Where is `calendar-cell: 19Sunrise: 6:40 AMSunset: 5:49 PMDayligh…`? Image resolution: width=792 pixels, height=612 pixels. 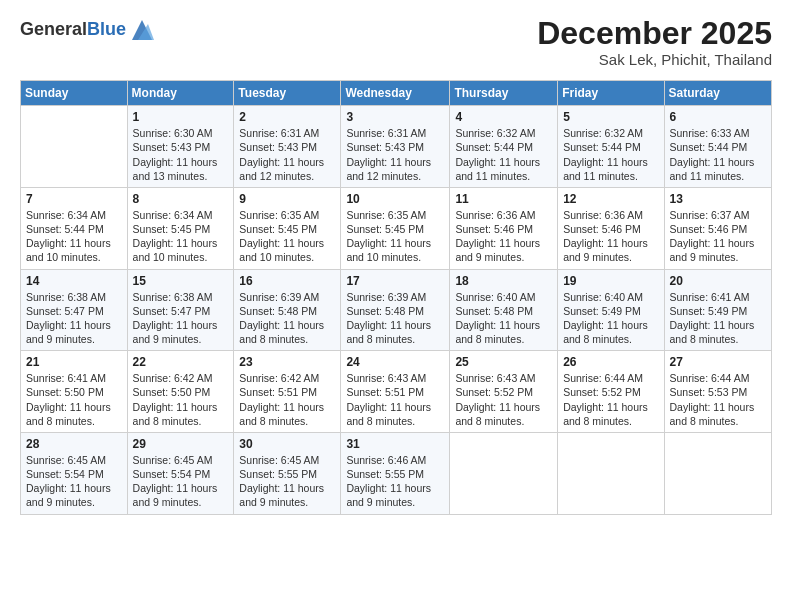 calendar-cell: 19Sunrise: 6:40 AMSunset: 5:49 PMDayligh… is located at coordinates (611, 310).